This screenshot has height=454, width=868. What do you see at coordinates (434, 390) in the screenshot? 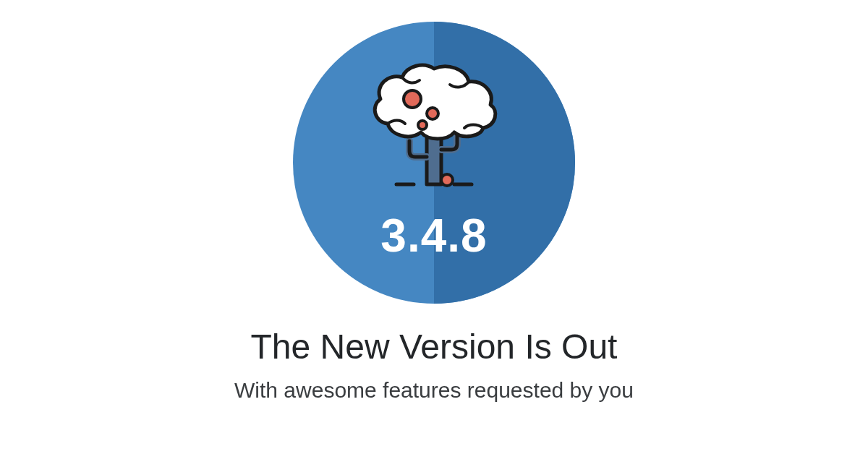
I see `page-subtitle: With awesome features requested by you` at bounding box center [434, 390].